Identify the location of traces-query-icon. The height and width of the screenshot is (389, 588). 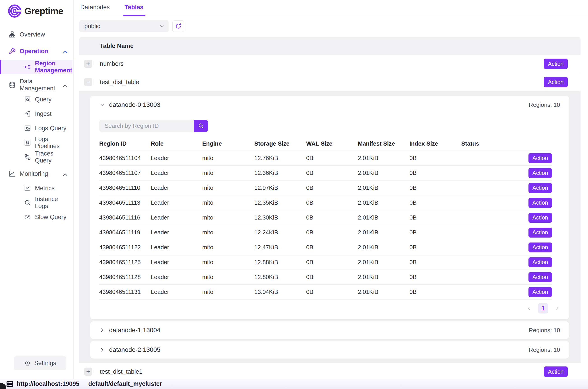
(27, 157).